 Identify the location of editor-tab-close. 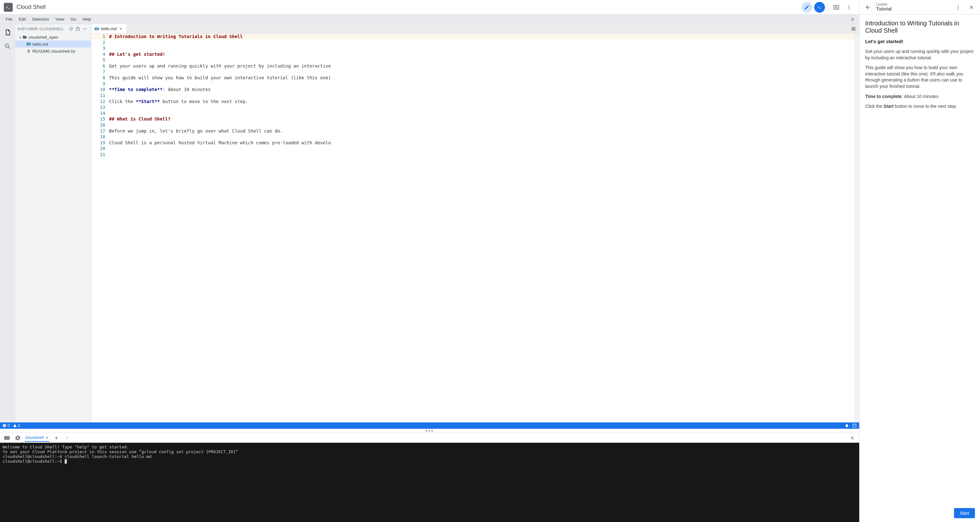
(121, 29).